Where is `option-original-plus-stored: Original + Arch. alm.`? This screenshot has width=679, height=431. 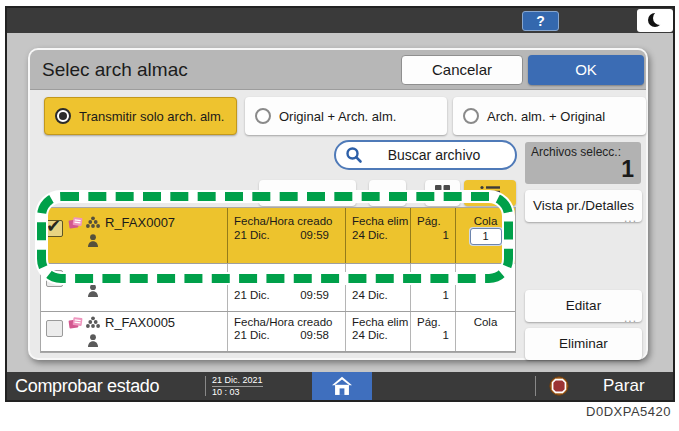 option-original-plus-stored: Original + Arch. alm. is located at coordinates (346, 116).